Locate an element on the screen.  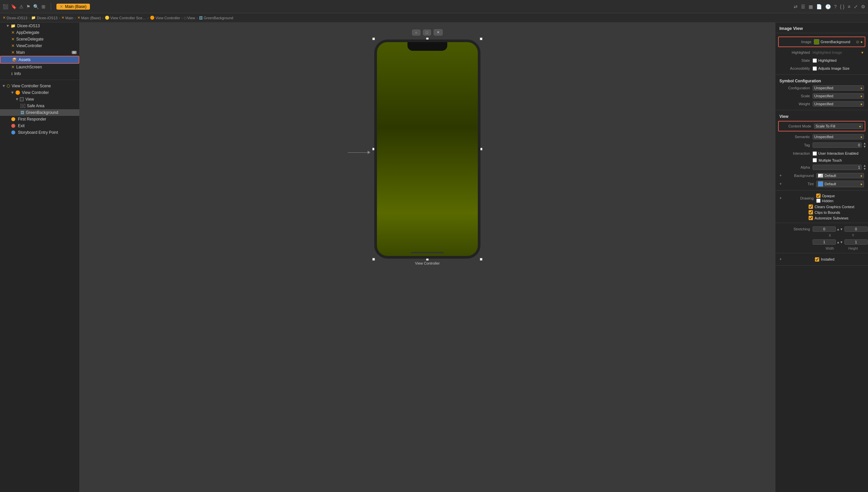
tree-label-responder: First Responder is located at coordinates (32, 119).